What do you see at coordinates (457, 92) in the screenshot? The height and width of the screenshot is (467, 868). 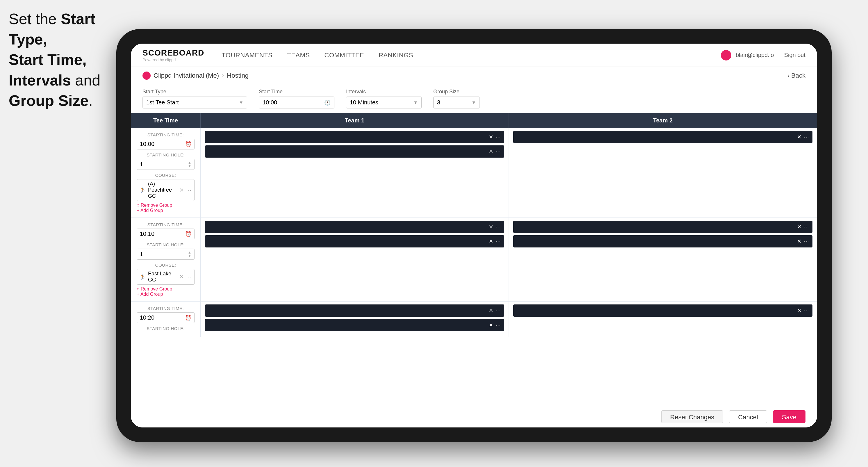 I see `group-size-label: Group Size` at bounding box center [457, 92].